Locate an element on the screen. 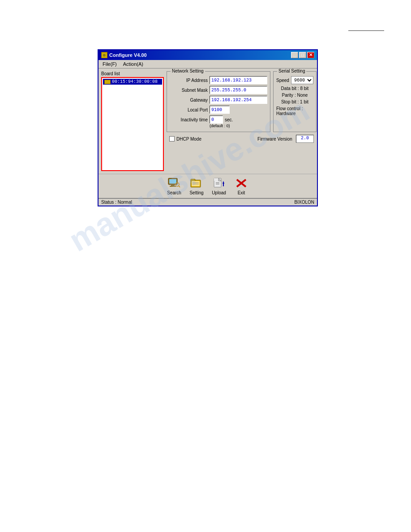 The height and width of the screenshot is (532, 411). minimize-button: _ is located at coordinates (295, 55).